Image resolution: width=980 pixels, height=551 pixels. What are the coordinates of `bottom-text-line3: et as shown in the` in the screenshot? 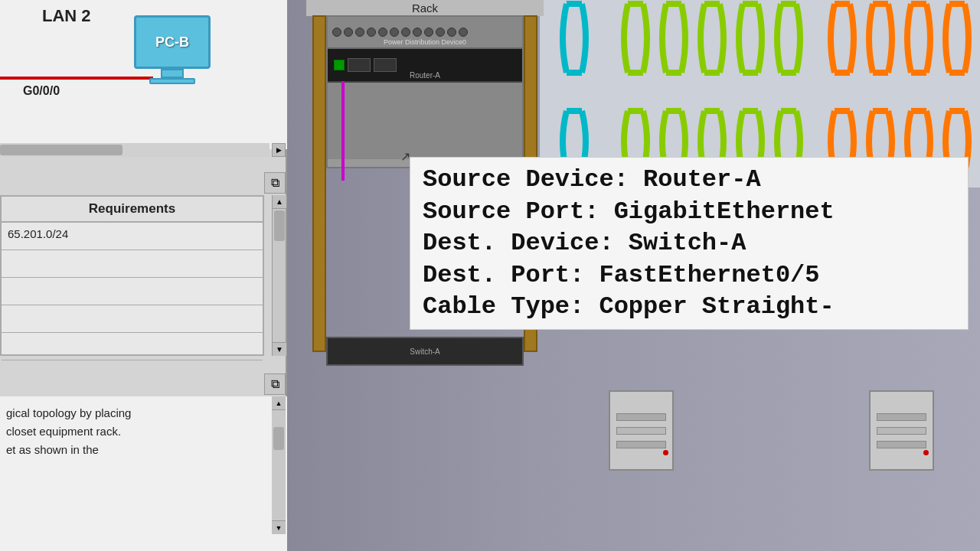 It's located at (144, 450).